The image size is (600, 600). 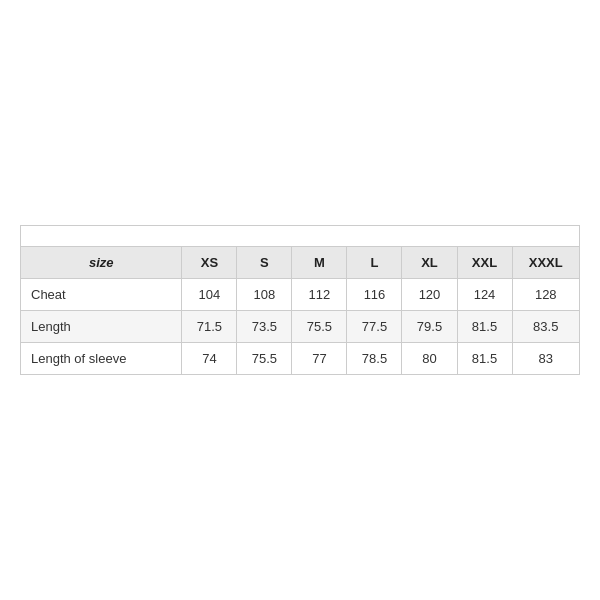 I want to click on table-row: Length of sleeve7475.57778.58081.583, so click(x=300, y=359).